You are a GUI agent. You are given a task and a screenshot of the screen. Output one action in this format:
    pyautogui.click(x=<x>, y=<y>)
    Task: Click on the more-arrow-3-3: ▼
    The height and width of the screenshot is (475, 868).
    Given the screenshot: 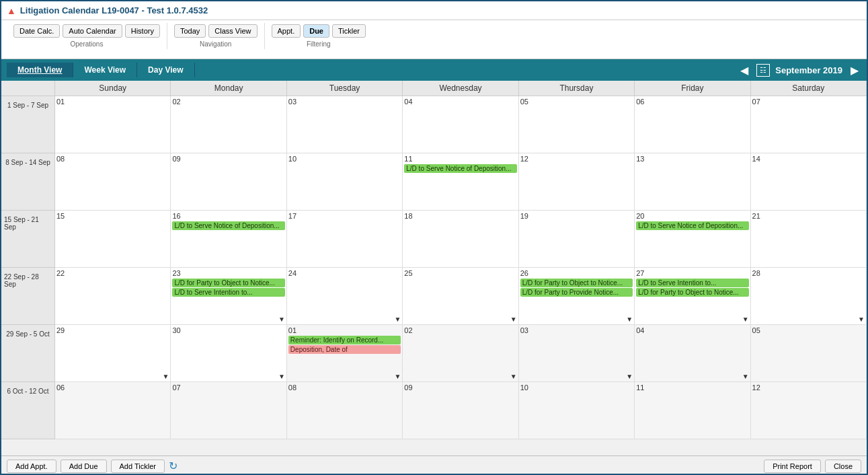 What is the action you would take?
    pyautogui.click(x=514, y=319)
    